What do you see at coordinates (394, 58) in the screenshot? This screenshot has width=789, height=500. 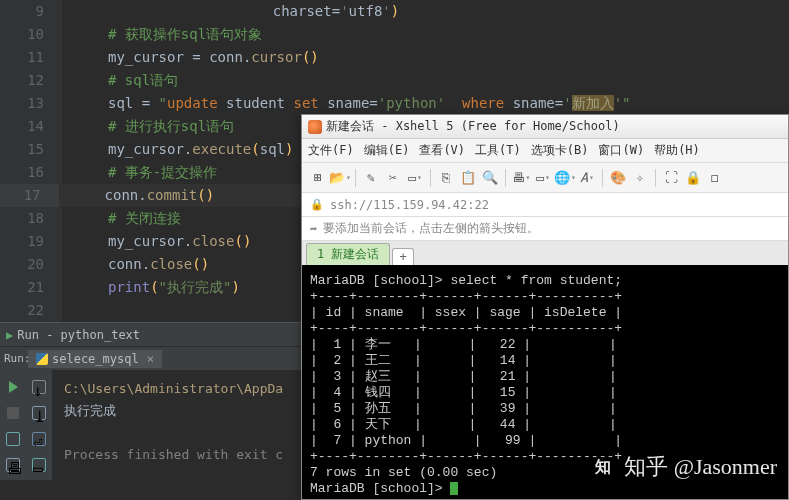 I see `code-line: 11my_cursor = conn.cursor()` at bounding box center [394, 58].